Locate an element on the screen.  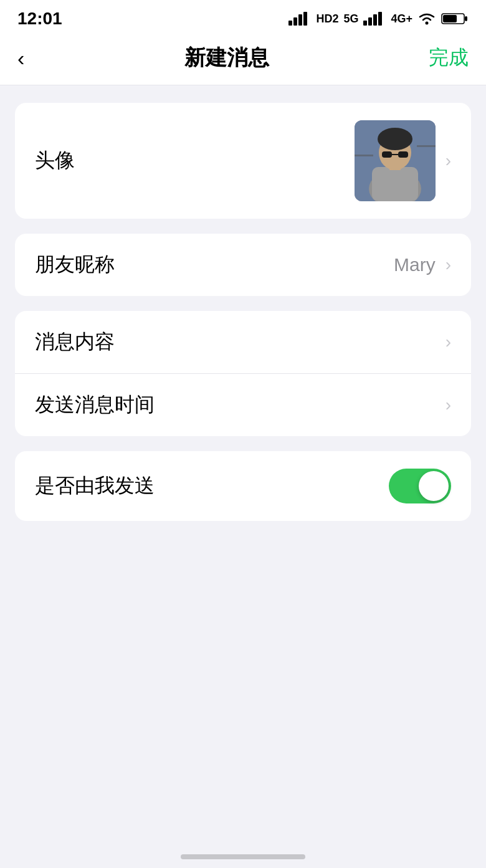
avatar-row: 头像 is located at coordinates (243, 161).